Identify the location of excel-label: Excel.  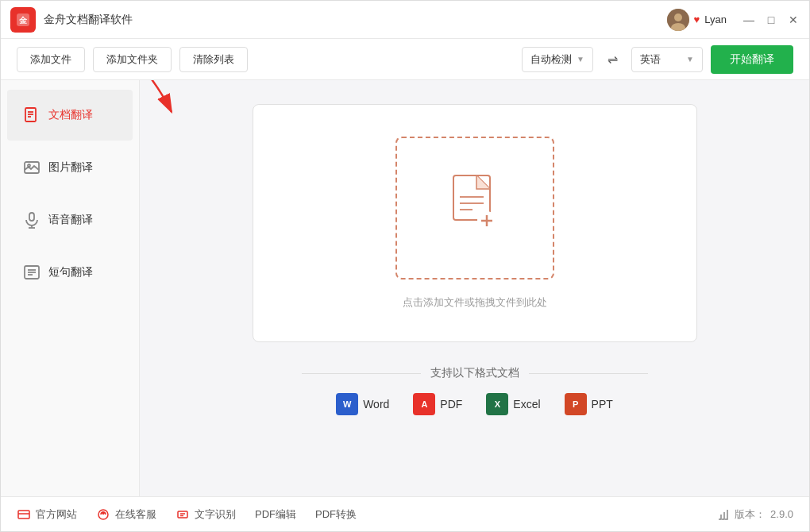
(526, 404).